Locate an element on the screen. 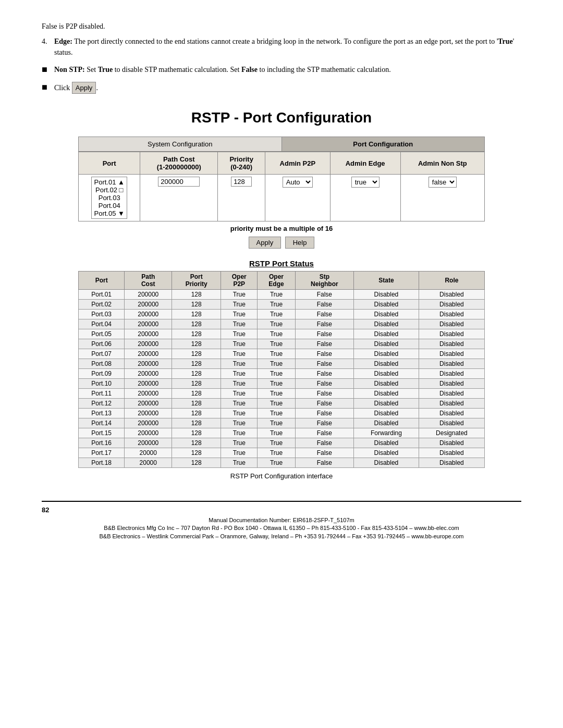 The width and height of the screenshot is (563, 728). status-row-14-col-7: Designated is located at coordinates (451, 434).